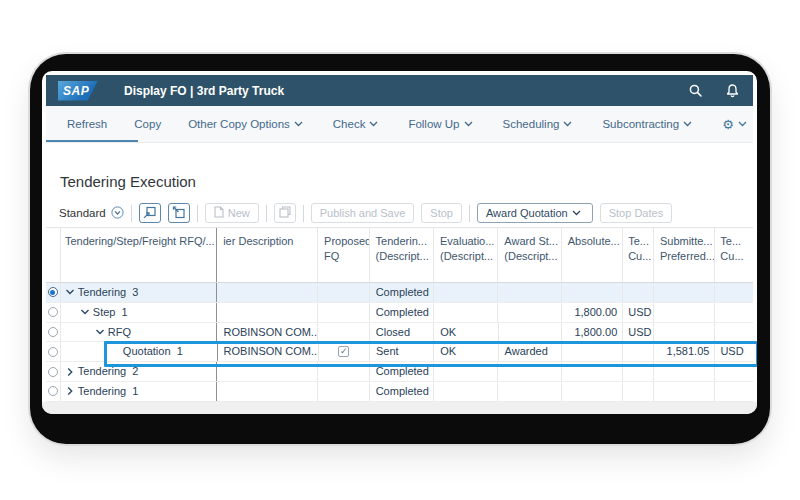 The image size is (800, 500). What do you see at coordinates (728, 124) in the screenshot?
I see `gear-icon: ⚙` at bounding box center [728, 124].